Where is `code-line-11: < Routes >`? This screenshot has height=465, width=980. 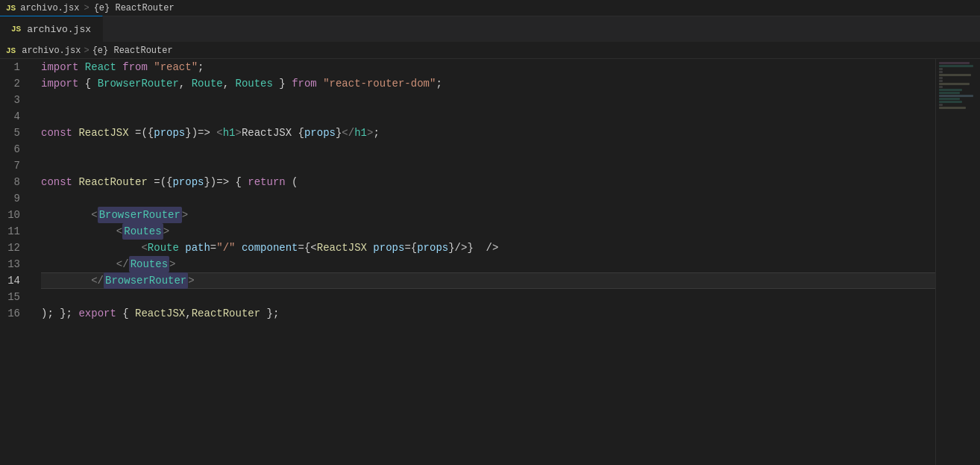
code-line-11: < Routes > is located at coordinates (488, 231).